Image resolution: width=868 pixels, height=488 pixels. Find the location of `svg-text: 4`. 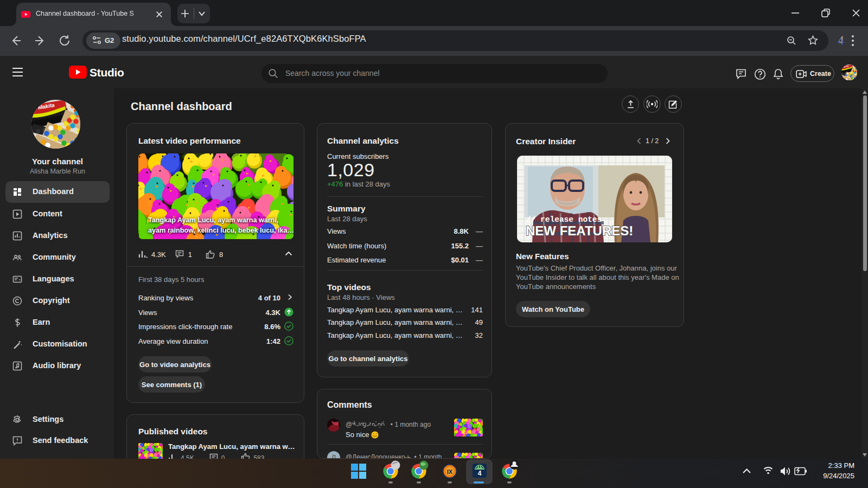

svg-text: 4 is located at coordinates (480, 473).